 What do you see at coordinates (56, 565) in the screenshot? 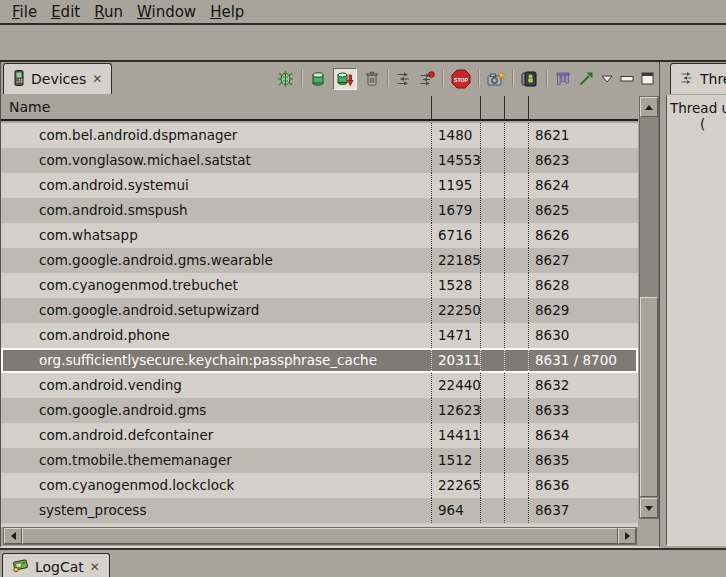
I see `tab-logcat: LogCat ✕` at bounding box center [56, 565].